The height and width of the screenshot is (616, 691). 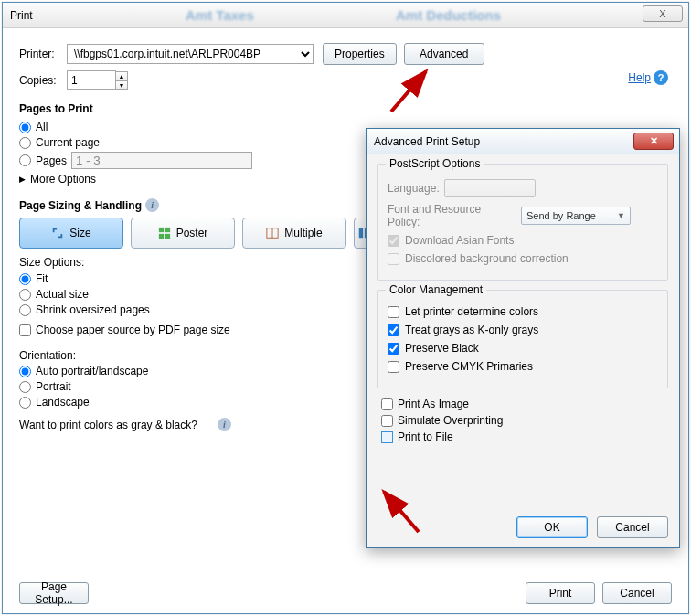 I want to click on gray-label: Want to print colors as gray & black?, so click(x=108, y=425).